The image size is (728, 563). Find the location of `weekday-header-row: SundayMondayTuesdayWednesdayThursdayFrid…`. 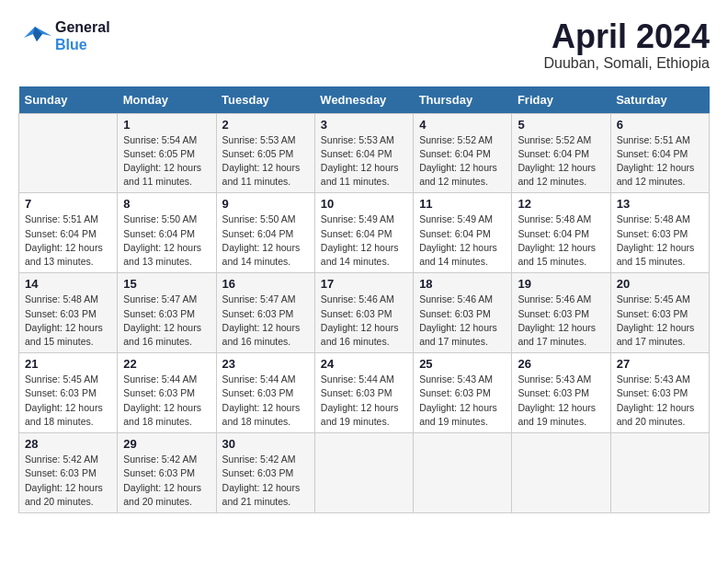

weekday-header-row: SundayMondayTuesdayWednesdayThursdayFrid… is located at coordinates (364, 100).